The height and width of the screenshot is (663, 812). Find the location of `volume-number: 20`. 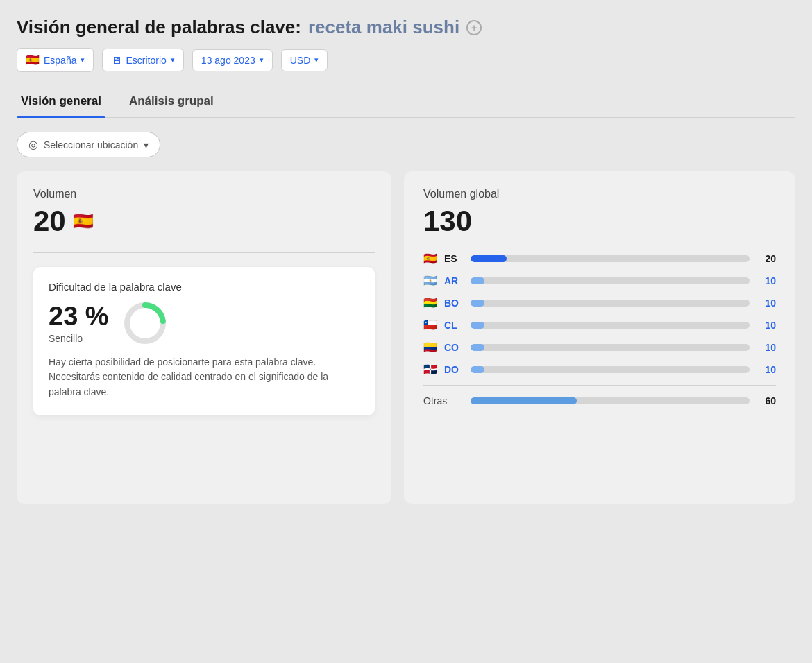

volume-number: 20 is located at coordinates (50, 221).